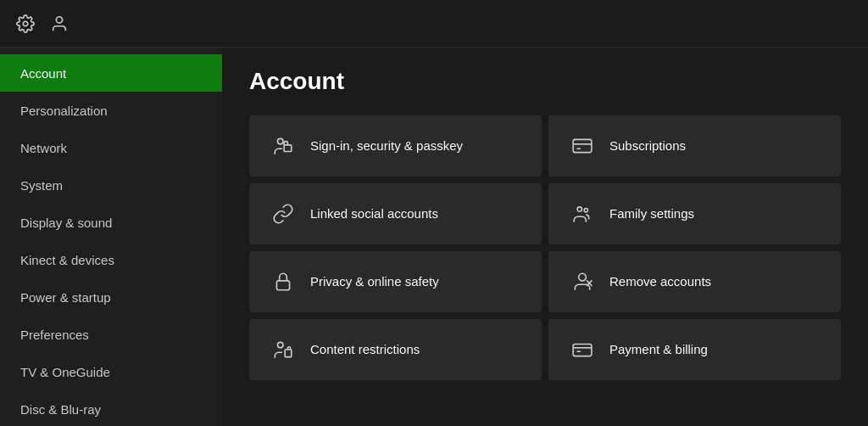  What do you see at coordinates (375, 282) in the screenshot?
I see `tile-label-privacy-safety: Privacy & online safety` at bounding box center [375, 282].